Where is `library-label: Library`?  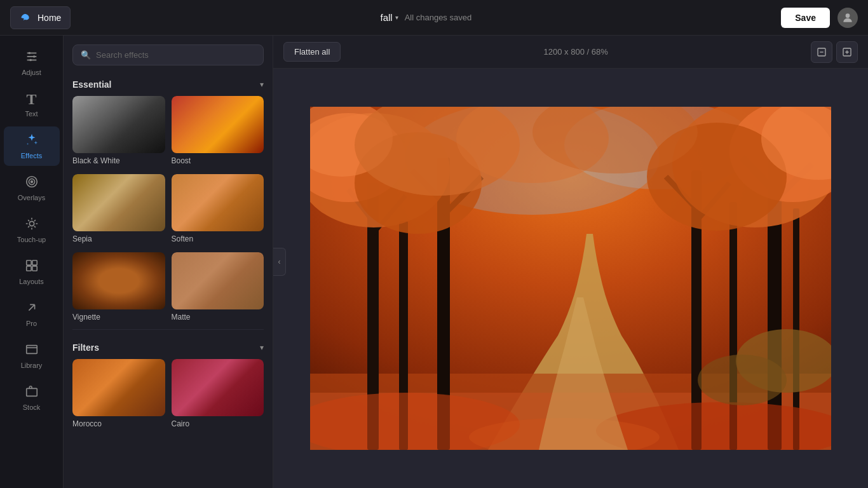 library-label: Library is located at coordinates (32, 365).